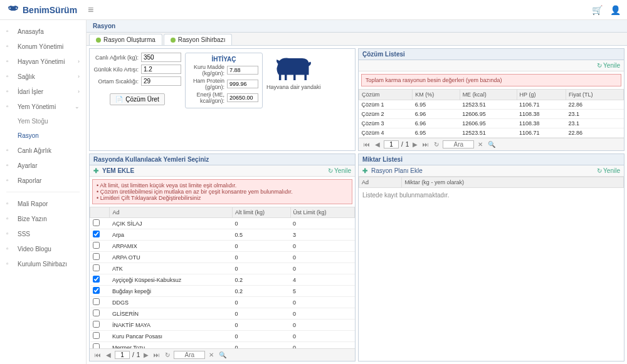 The width and height of the screenshot is (627, 364). I want to click on table-row: ATK00, so click(223, 269).